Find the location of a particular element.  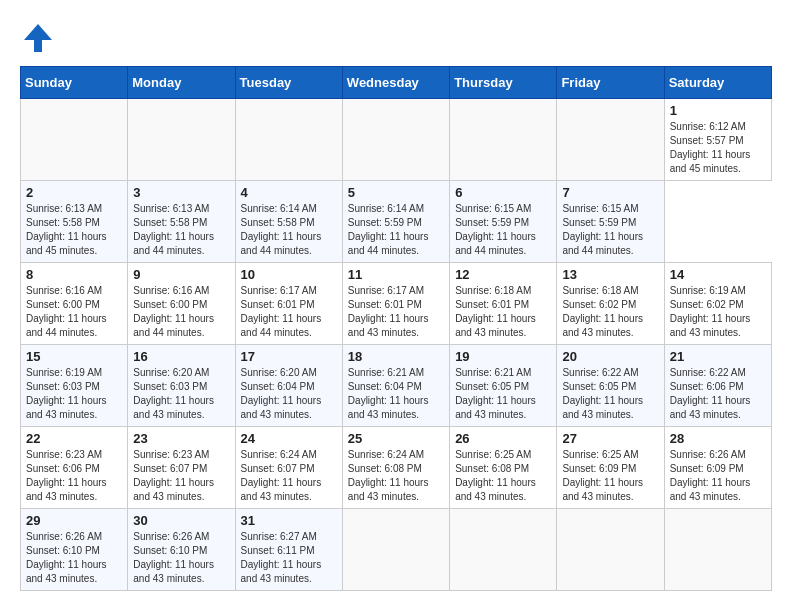

sunrise-time: 6:18 AM is located at coordinates (620, 290).